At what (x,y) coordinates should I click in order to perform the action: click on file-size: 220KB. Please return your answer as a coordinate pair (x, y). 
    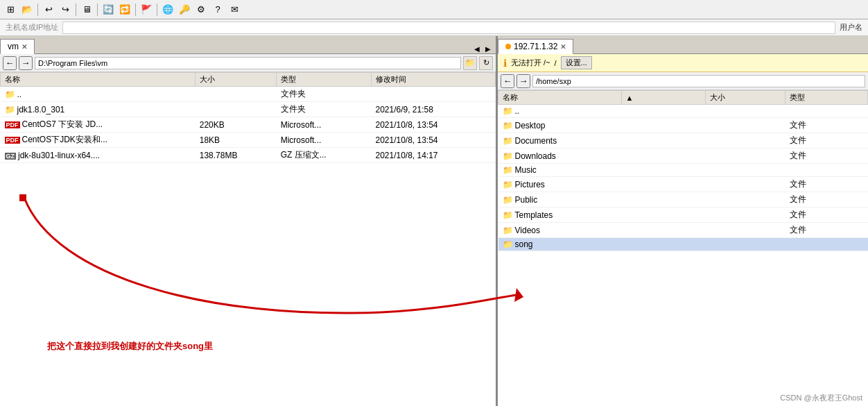
    Looking at the image, I should click on (236, 125).